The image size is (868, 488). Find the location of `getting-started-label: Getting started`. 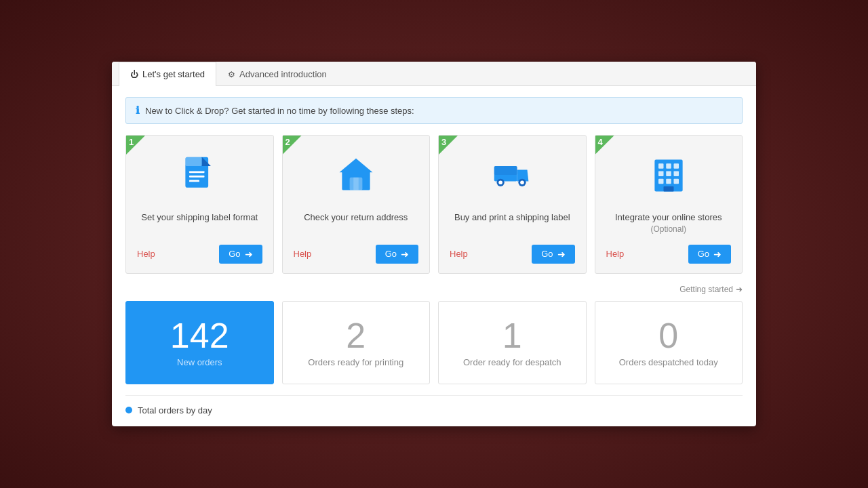

getting-started-label: Getting started is located at coordinates (707, 289).